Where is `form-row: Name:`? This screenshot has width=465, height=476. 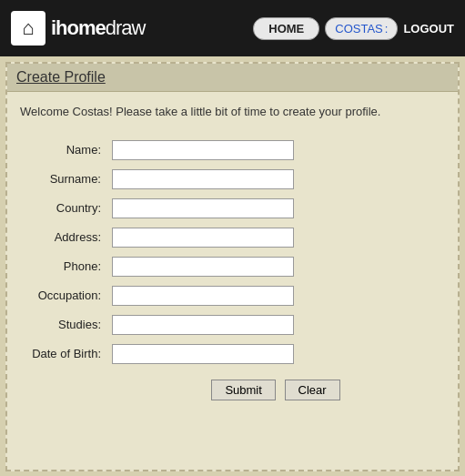 form-row: Name: is located at coordinates (233, 150).